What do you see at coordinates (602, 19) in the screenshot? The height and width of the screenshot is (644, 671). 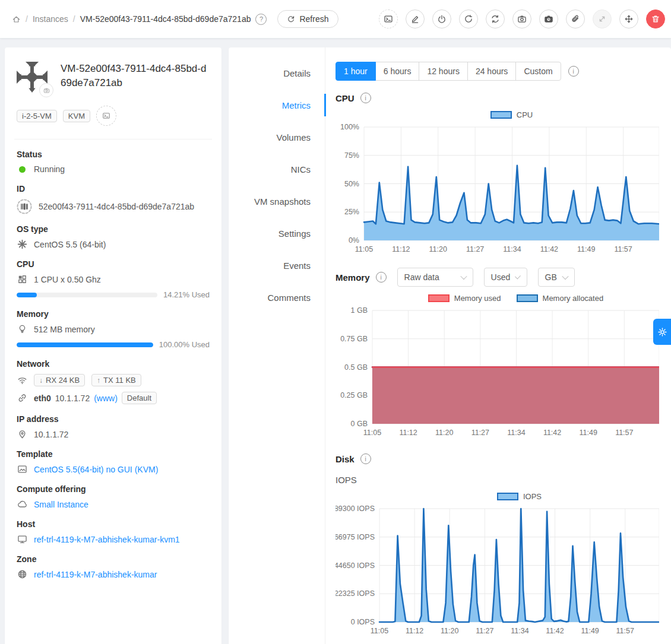 I see `scale-button` at bounding box center [602, 19].